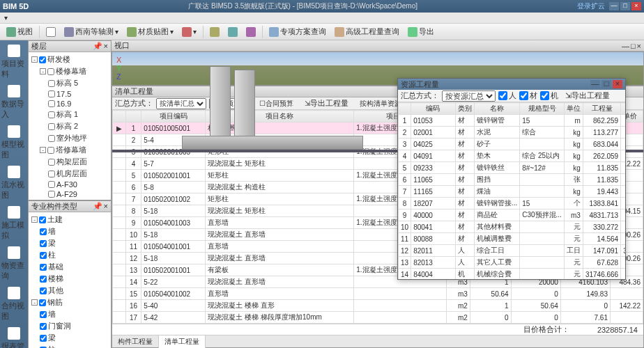 The height and width of the screenshot is (348, 644). I want to click on res-row: 611065材围挡张11.8357.386.39, so click(512, 180).